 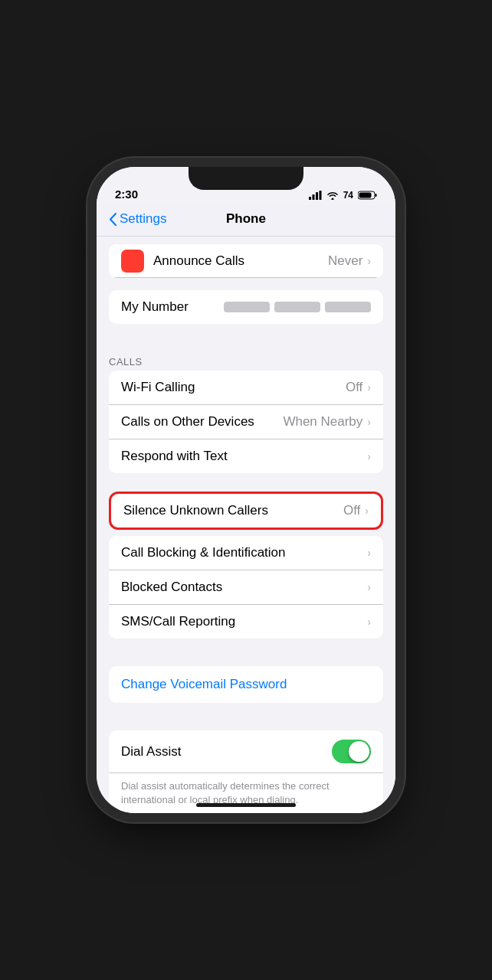 I want to click on dial-assist-toggle, so click(x=351, y=752).